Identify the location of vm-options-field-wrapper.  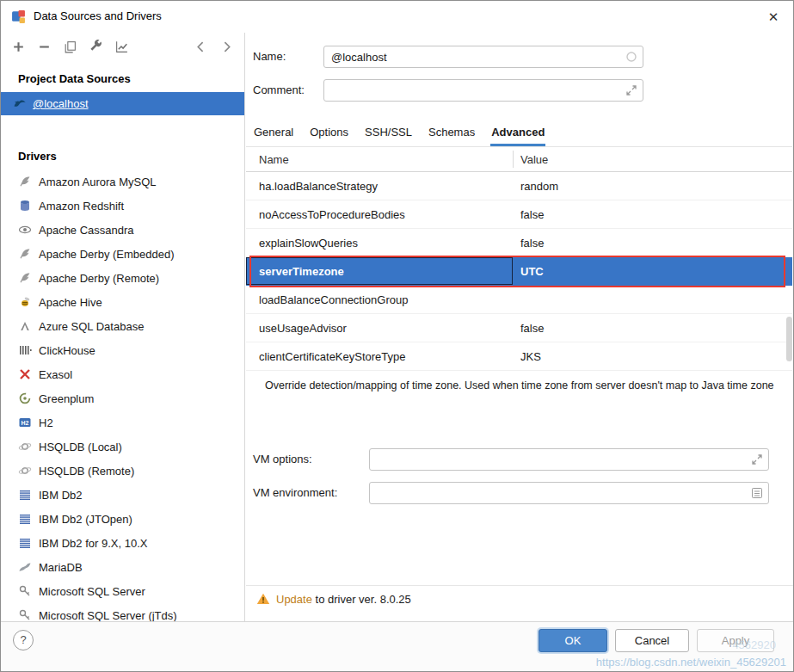
(569, 459).